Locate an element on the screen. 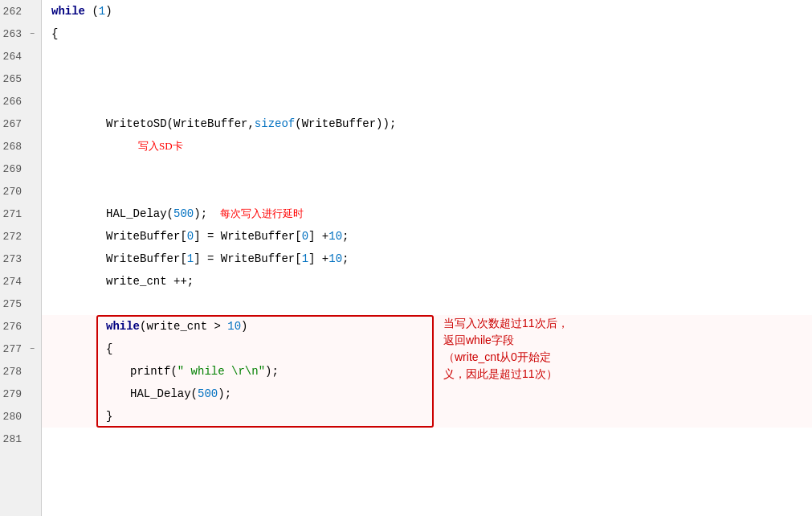 Image resolution: width=812 pixels, height=516 pixels. line-num-row: 262 is located at coordinates (21, 11).